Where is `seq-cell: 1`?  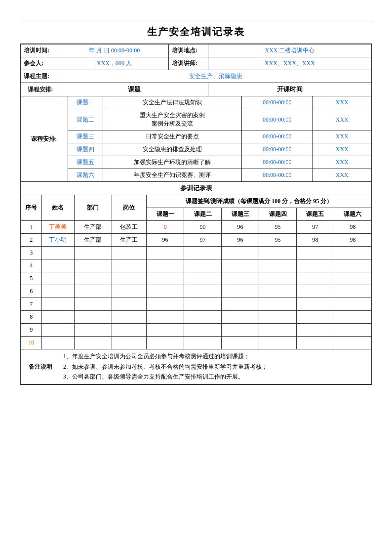 seq-cell: 1 is located at coordinates (32, 227).